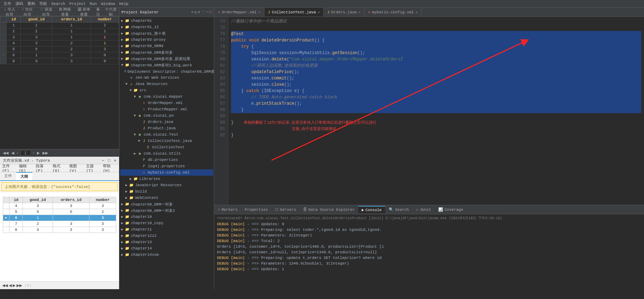  I want to click on list-item: 4333, so click(60, 206).